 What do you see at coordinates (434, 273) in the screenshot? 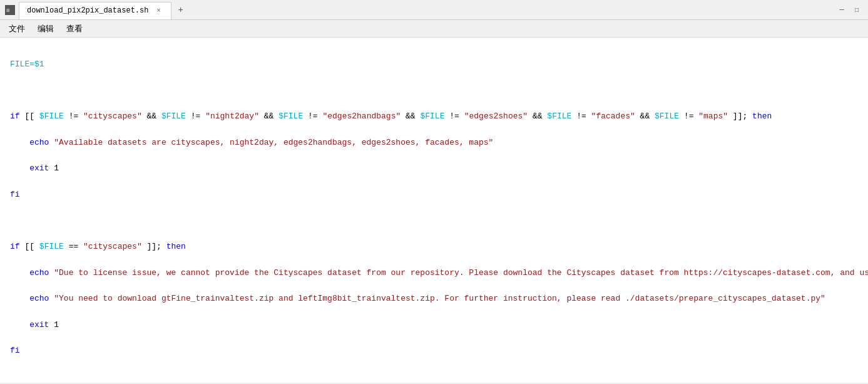
I see `code-line-7: echo "Due to license issue, we cannot pr…` at bounding box center [434, 273].